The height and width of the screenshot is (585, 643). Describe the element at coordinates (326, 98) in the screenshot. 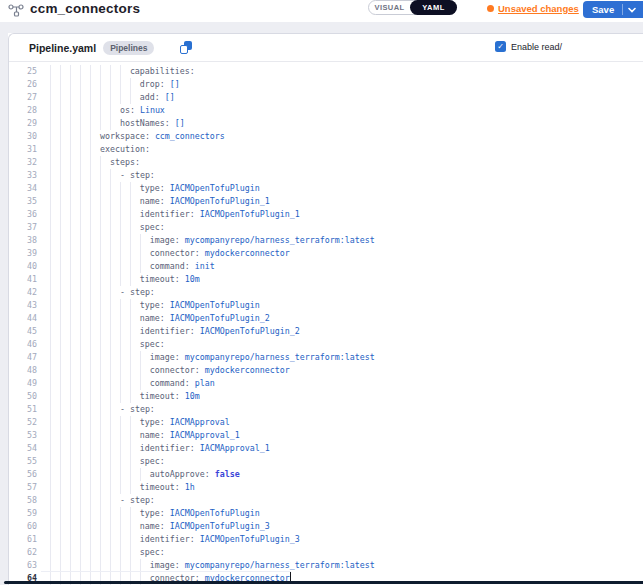

I see `code-line: 27 add: []` at that location.